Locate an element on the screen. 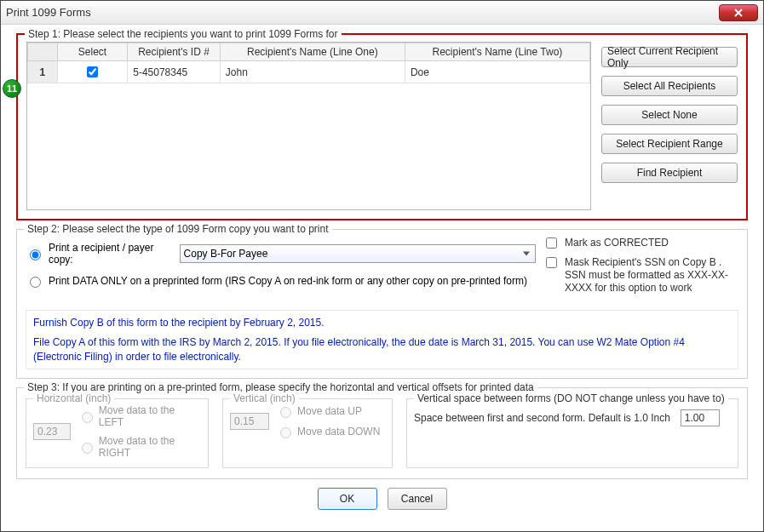  table-row: 1 5-45078345 John Doe is located at coordinates (309, 72).